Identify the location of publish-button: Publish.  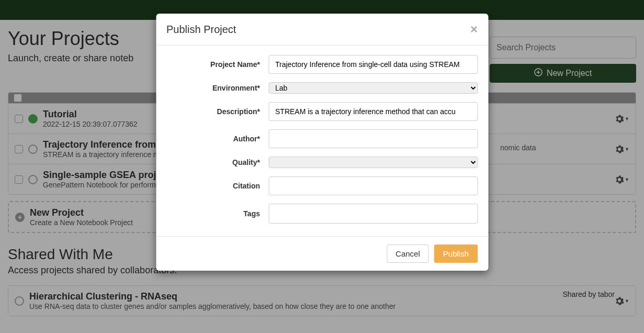
(456, 253).